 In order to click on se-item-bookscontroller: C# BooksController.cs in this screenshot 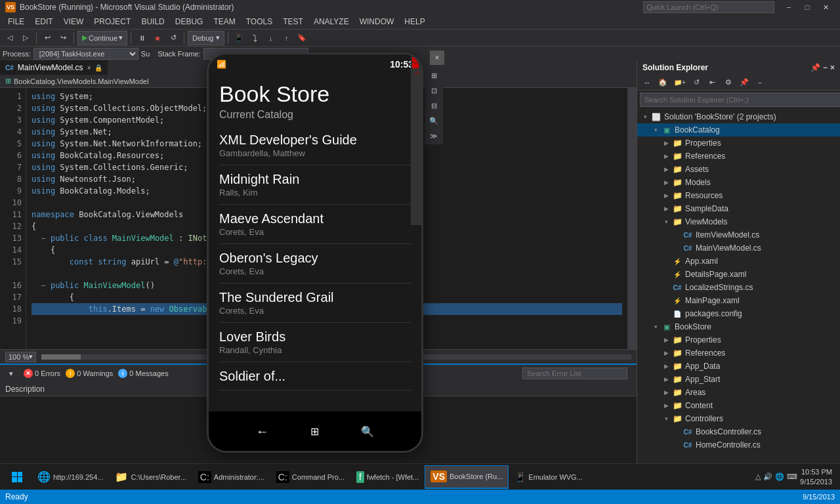, I will do `click(739, 432)`.